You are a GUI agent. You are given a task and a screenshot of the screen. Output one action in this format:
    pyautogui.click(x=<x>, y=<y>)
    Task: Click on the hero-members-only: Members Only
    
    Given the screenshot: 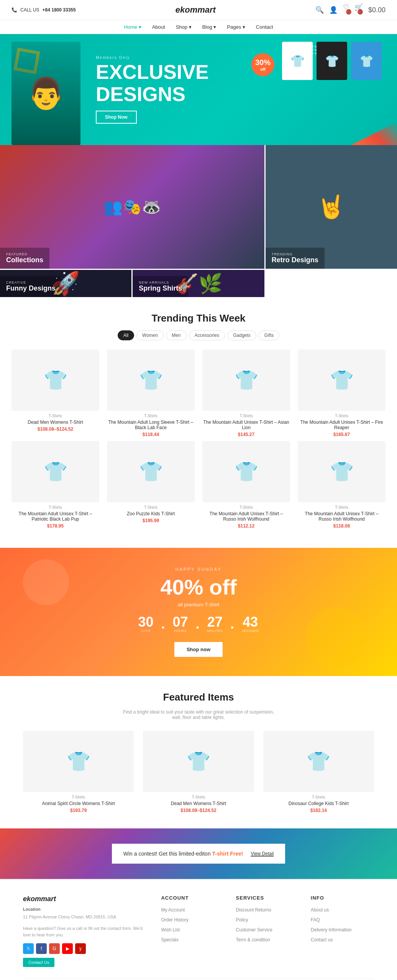 What is the action you would take?
    pyautogui.click(x=153, y=57)
    